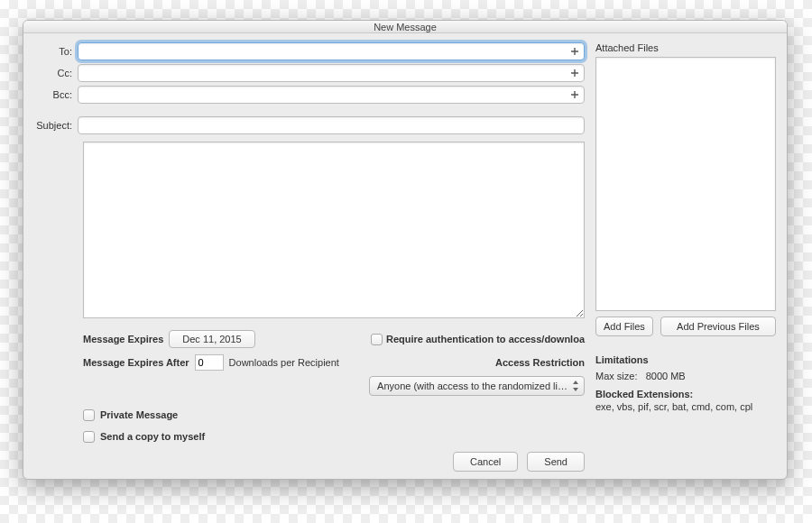  What do you see at coordinates (686, 394) in the screenshot?
I see `blocked-ext-label: Blocked Extensions:` at bounding box center [686, 394].